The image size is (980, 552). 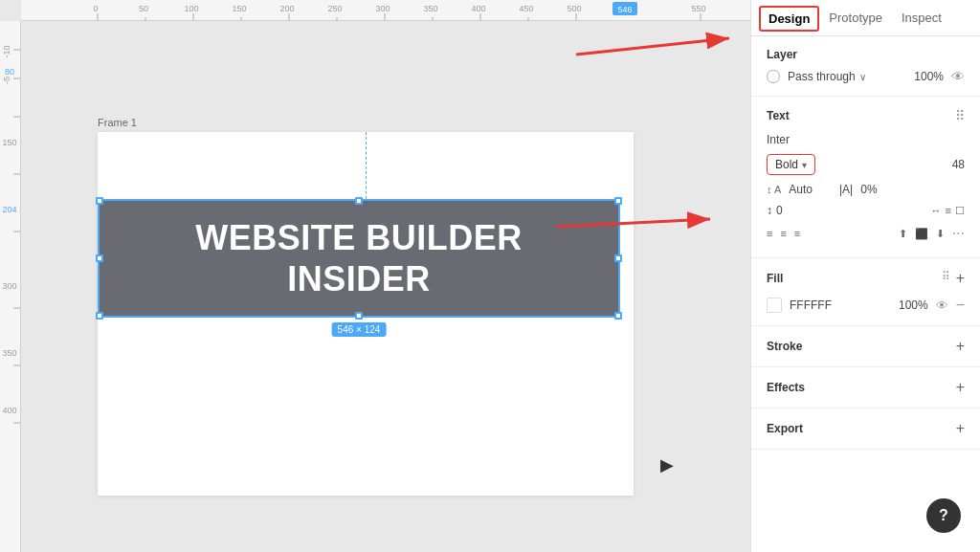 I want to click on stroke-add-button: +, so click(x=961, y=346).